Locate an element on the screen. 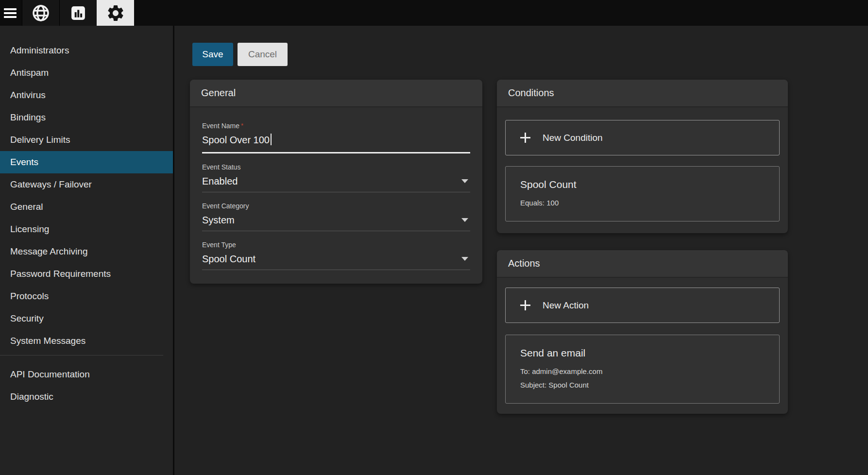  event-category-field: Event Category System is located at coordinates (336, 217).